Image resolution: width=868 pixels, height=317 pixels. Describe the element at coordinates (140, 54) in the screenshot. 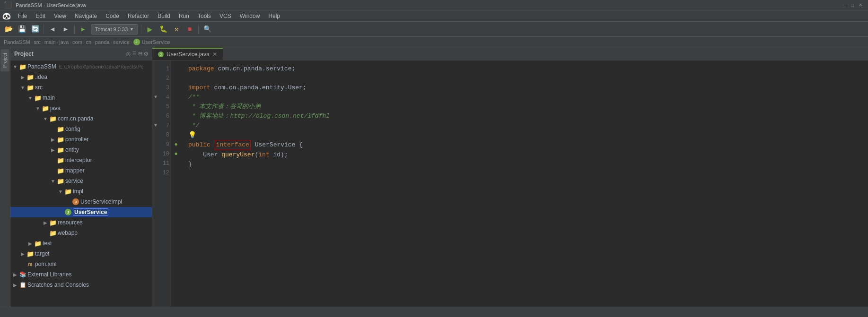

I see `collapse-all-button: ⊟` at that location.